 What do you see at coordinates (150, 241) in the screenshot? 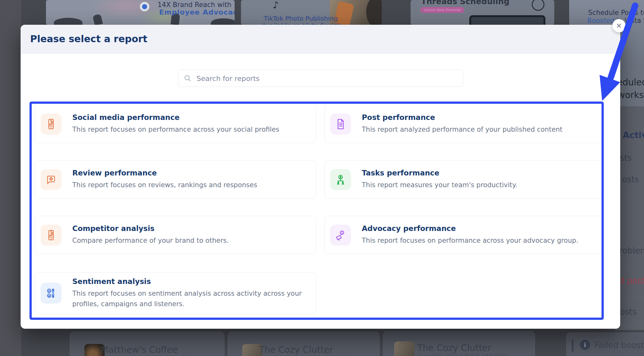
I see `report-description: Compare performance of your brand to oth…` at bounding box center [150, 241].